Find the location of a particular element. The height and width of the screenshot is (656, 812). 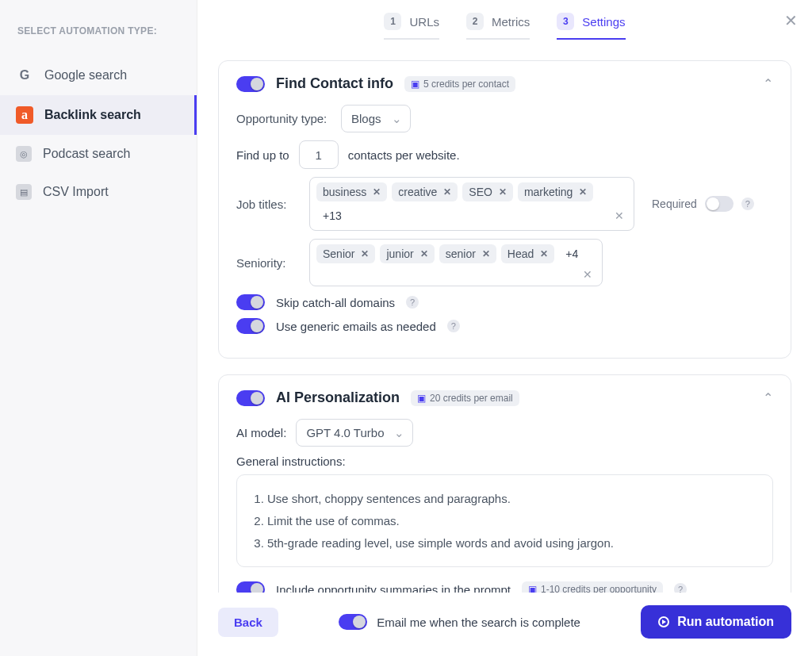

sidebar-item-label: Google search is located at coordinates (86, 75).